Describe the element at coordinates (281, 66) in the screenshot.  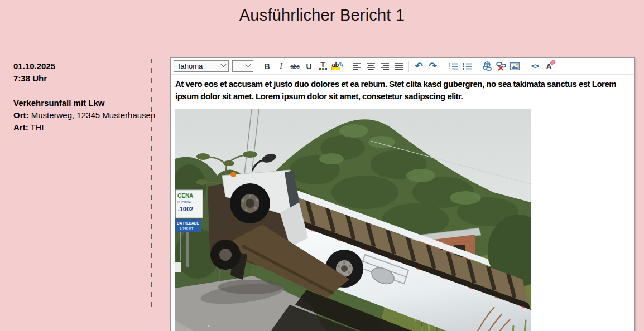
I see `italic-button: I` at that location.